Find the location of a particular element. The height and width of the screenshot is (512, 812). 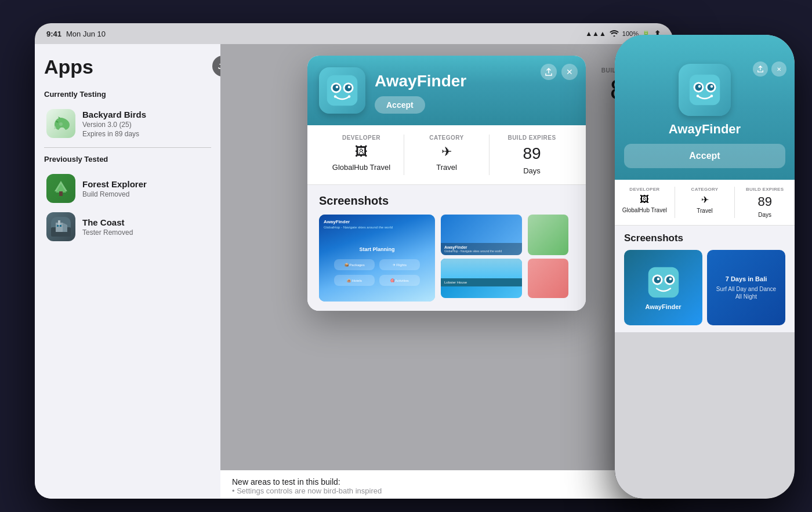

iphone-modal-header: ✕ AwayFinde is located at coordinates (705, 107).